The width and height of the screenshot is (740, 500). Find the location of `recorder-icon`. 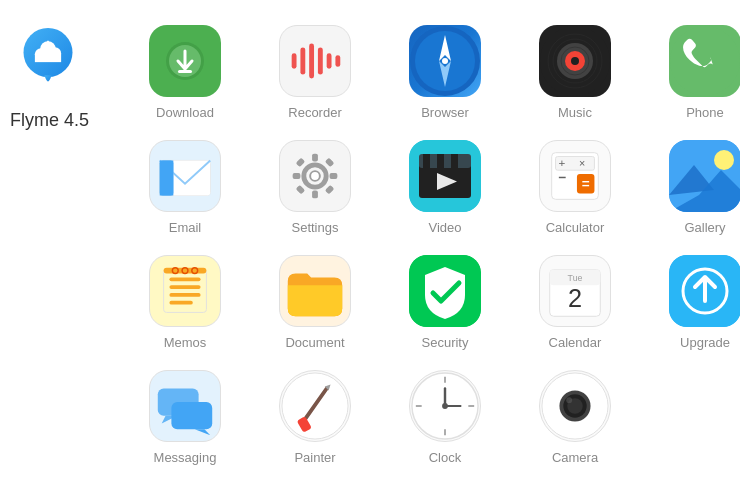

recorder-icon is located at coordinates (315, 61).